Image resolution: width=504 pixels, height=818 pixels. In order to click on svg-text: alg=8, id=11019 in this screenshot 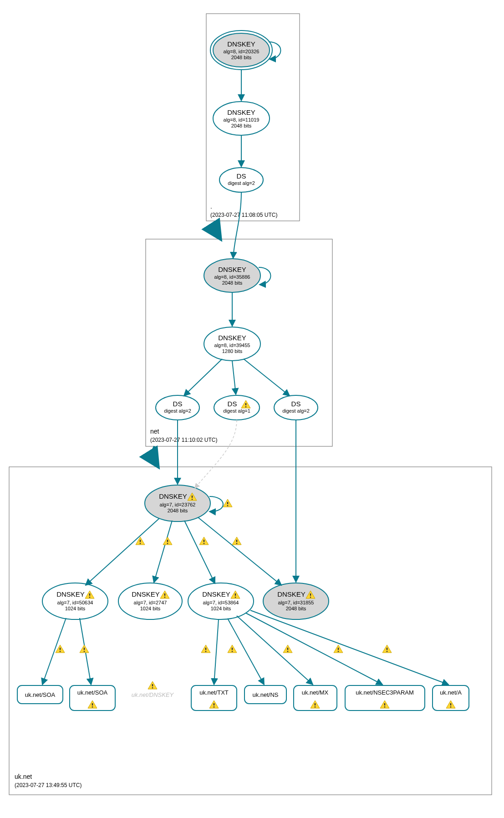, I will do `click(241, 120)`.